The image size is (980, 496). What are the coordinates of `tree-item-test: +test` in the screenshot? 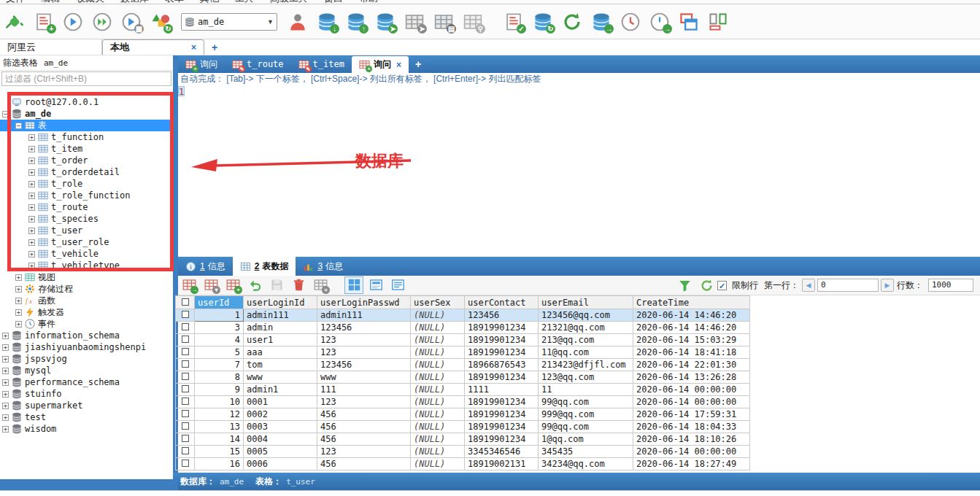 It's located at (86, 417).